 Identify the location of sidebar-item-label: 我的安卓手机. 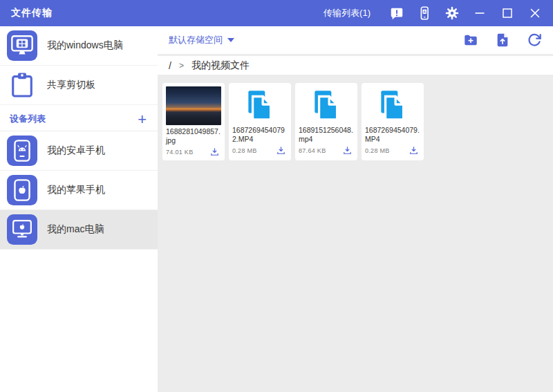
(76, 151).